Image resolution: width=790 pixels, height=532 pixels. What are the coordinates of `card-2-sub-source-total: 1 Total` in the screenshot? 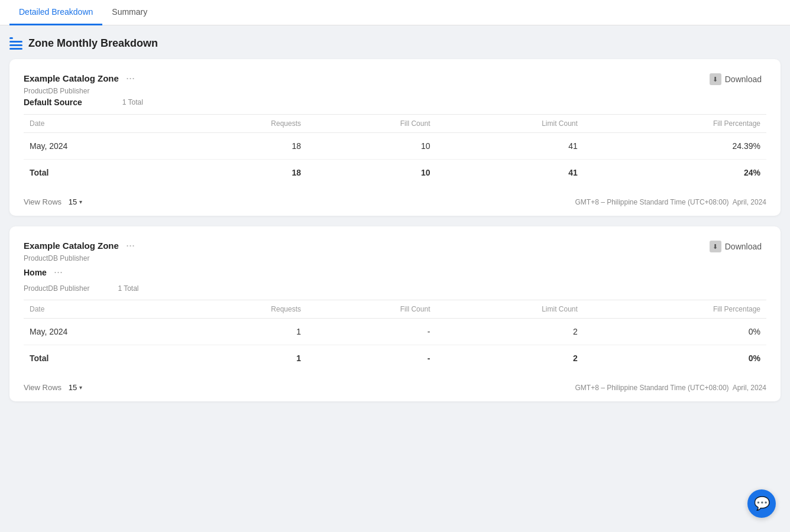 It's located at (128, 288).